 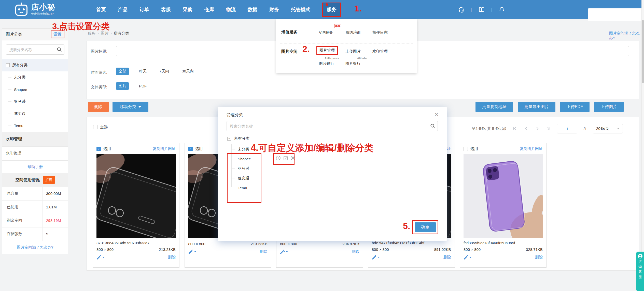 What do you see at coordinates (358, 9) in the screenshot?
I see `annotation-step1: 1.` at bounding box center [358, 9].